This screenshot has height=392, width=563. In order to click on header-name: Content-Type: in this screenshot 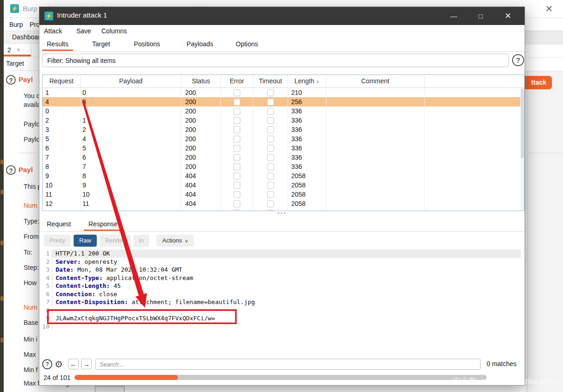, I will do `click(79, 278)`.